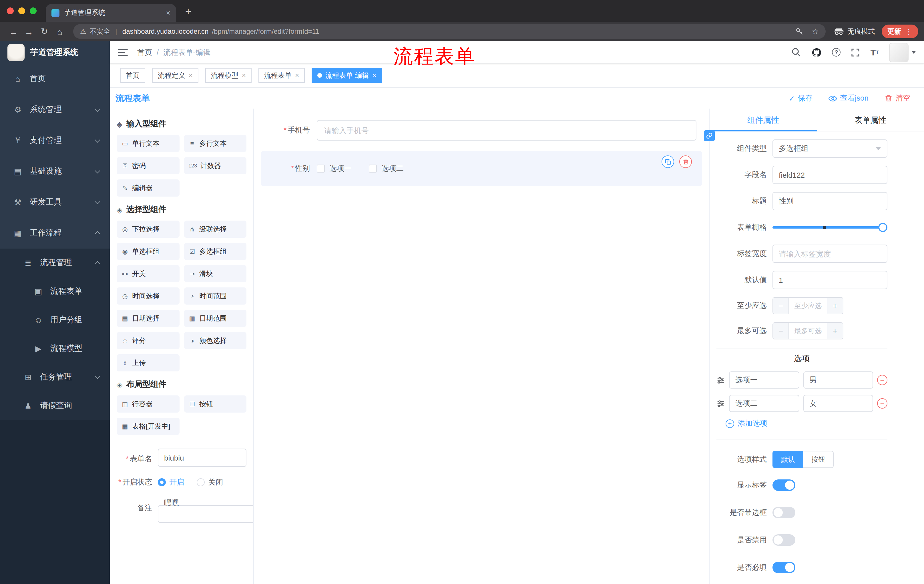 The width and height of the screenshot is (924, 584). What do you see at coordinates (215, 341) in the screenshot?
I see `palette-item-color-picker: ◑颜色选择` at bounding box center [215, 341].